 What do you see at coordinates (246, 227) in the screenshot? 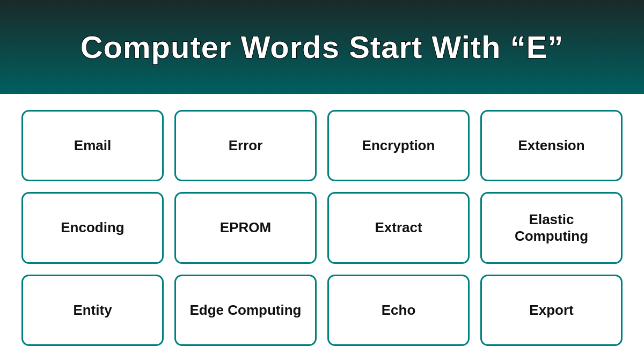
I see `card-label-eprom: EPROM` at bounding box center [246, 227].